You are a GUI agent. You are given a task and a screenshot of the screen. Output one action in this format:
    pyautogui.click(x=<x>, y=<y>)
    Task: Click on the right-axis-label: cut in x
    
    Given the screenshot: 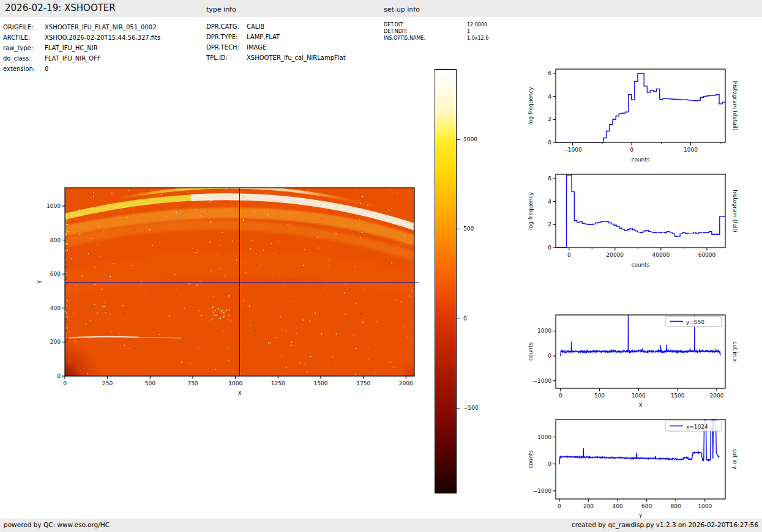 What is the action you would take?
    pyautogui.click(x=735, y=352)
    